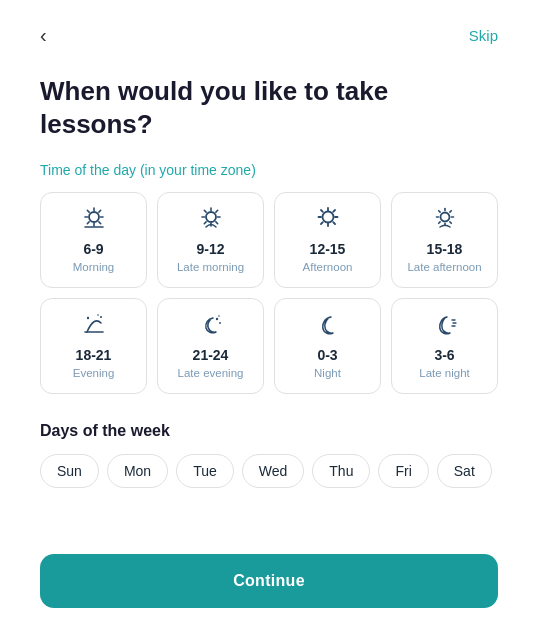 The image size is (538, 638). I want to click on evening-icon, so click(94, 327).